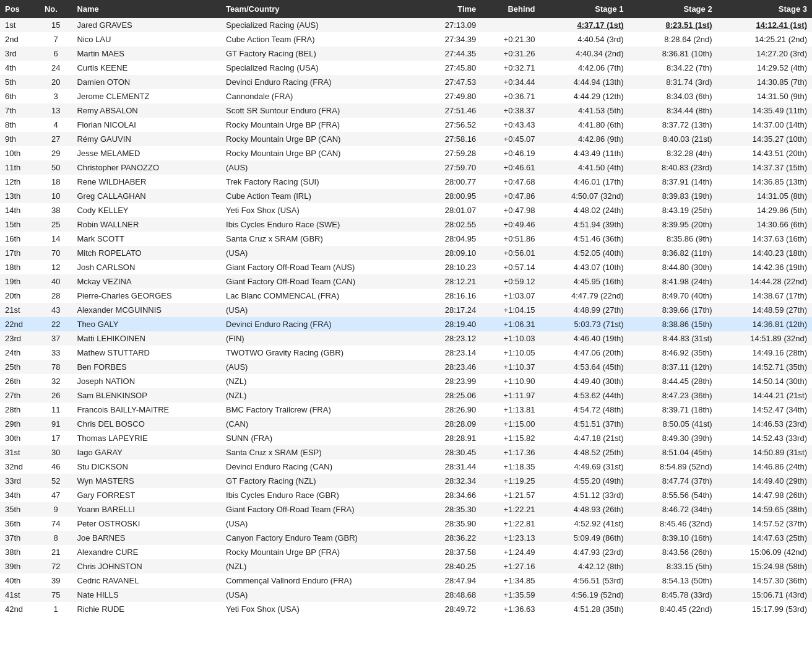  I want to click on cell-name: Florian NICOLAI, so click(146, 125).